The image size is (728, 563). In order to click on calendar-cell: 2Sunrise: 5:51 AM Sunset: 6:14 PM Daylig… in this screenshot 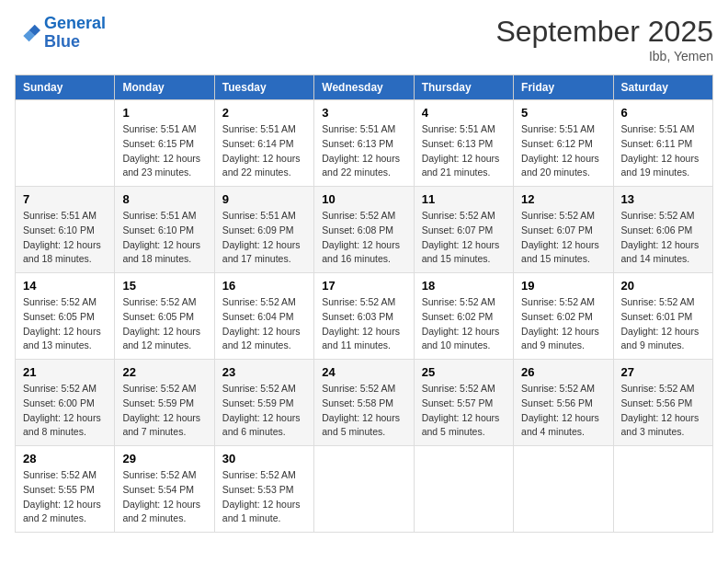, I will do `click(264, 144)`.